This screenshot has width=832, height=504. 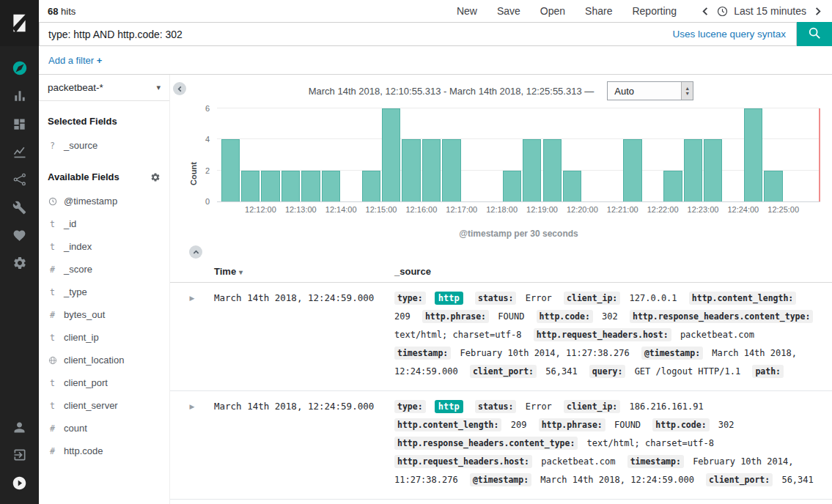 What do you see at coordinates (19, 153) in the screenshot?
I see `nav-timelion` at bounding box center [19, 153].